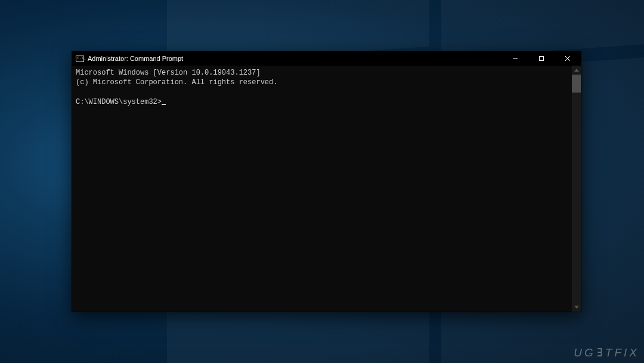  Describe the element at coordinates (119, 102) in the screenshot. I see `terminal-prompt: C:\WINDOWS\system32>` at that location.